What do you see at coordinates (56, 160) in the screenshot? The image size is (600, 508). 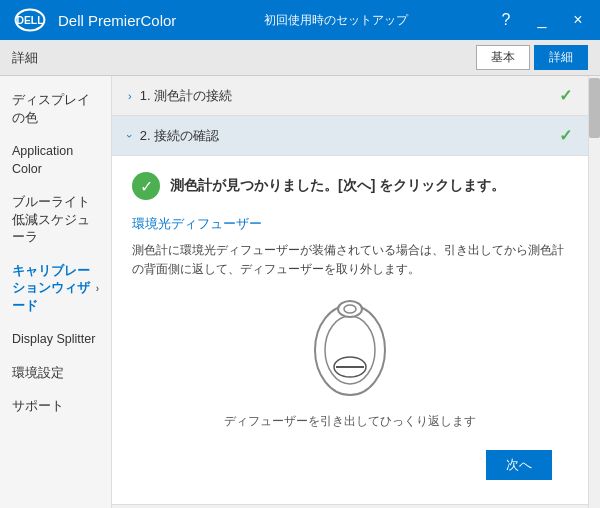 I see `sidebar-item-label-application-color: Application Color` at bounding box center [56, 160].